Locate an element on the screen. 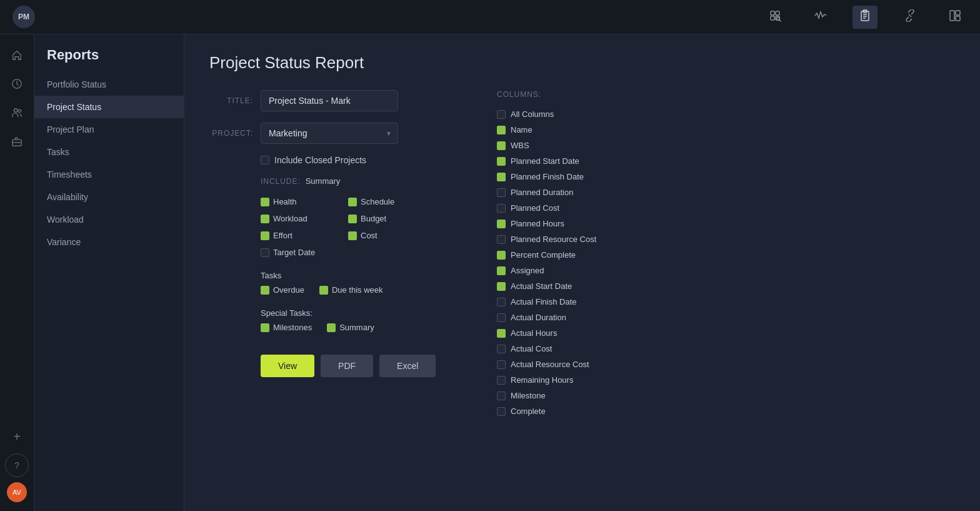  col-planned-start-date-checkbox is located at coordinates (501, 161).